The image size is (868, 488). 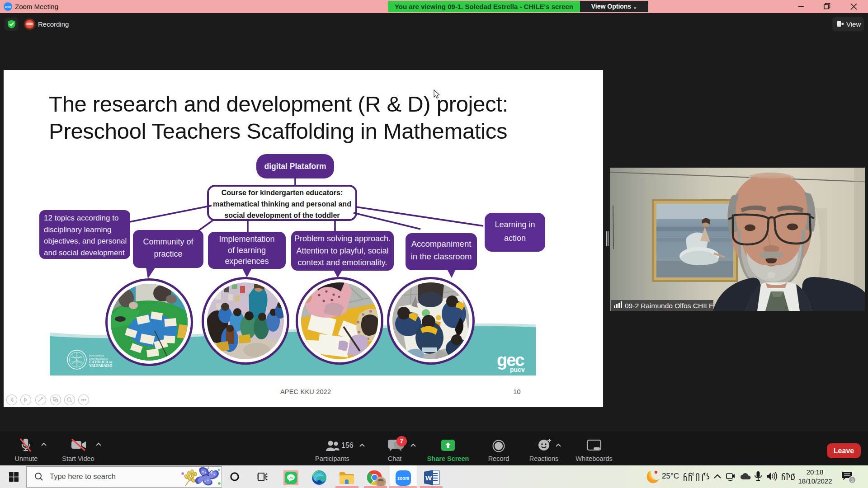 What do you see at coordinates (97, 356) in the screenshot?
I see `svg-text: PONTIFICIA` at bounding box center [97, 356].